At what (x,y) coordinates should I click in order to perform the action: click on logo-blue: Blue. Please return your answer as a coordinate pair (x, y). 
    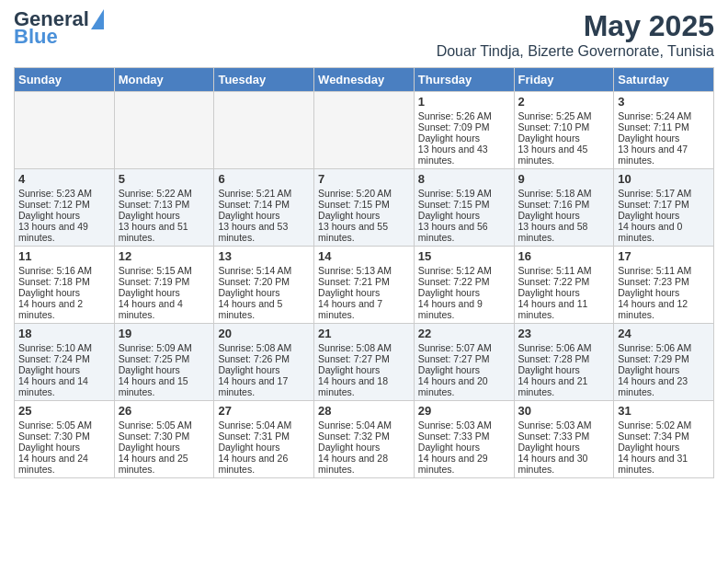
    Looking at the image, I should click on (36, 37).